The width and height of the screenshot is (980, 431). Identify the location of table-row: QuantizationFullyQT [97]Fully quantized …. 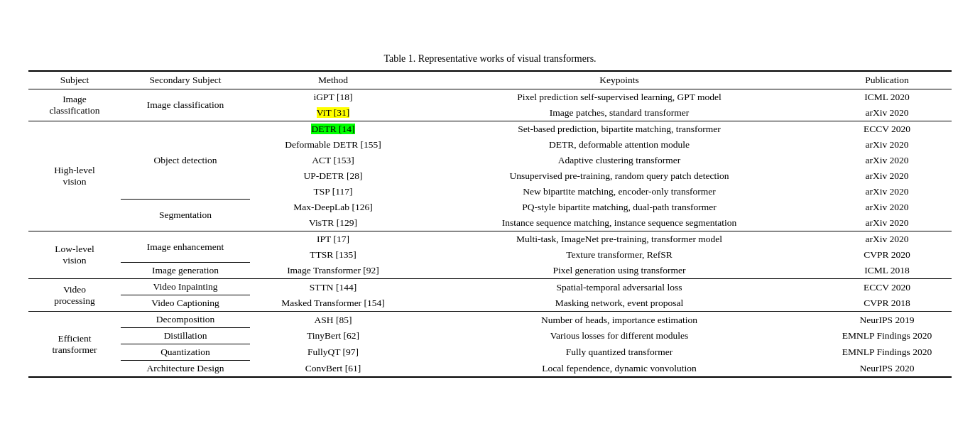
(490, 352).